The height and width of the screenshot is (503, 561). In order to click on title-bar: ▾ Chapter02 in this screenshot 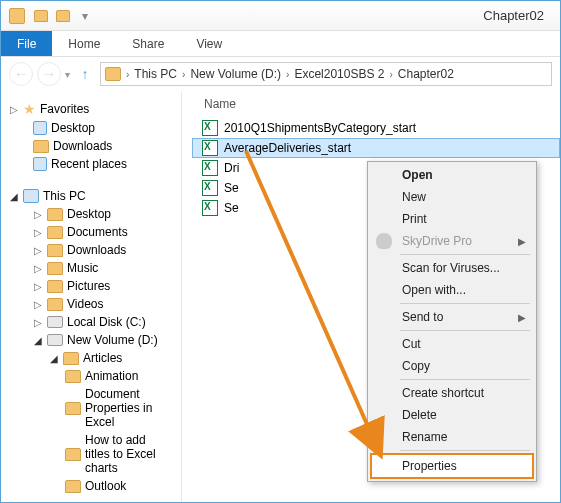, I will do `click(280, 16)`.